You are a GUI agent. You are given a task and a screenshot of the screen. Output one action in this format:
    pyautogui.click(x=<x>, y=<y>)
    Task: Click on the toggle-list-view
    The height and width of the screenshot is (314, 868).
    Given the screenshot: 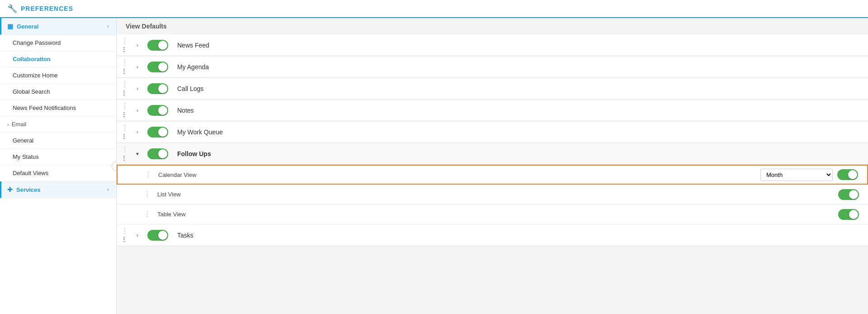 What is the action you would take?
    pyautogui.click(x=849, y=195)
    